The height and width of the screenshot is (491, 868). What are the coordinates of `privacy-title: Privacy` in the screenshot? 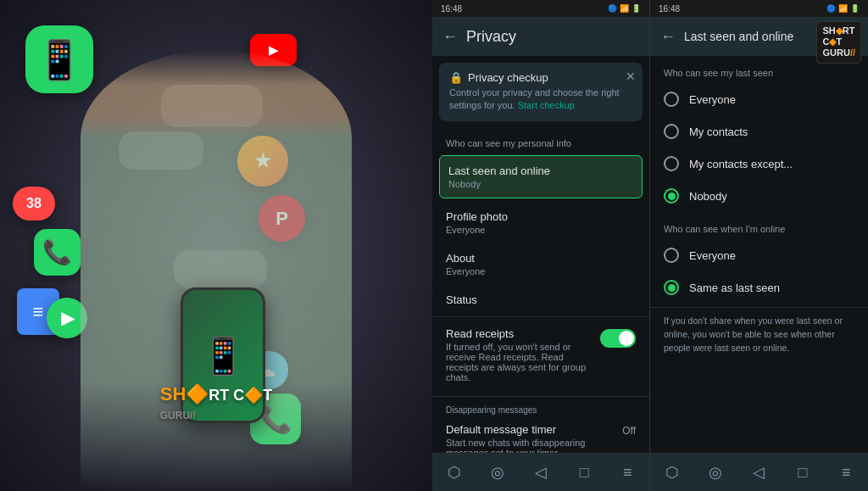 It's located at (492, 37).